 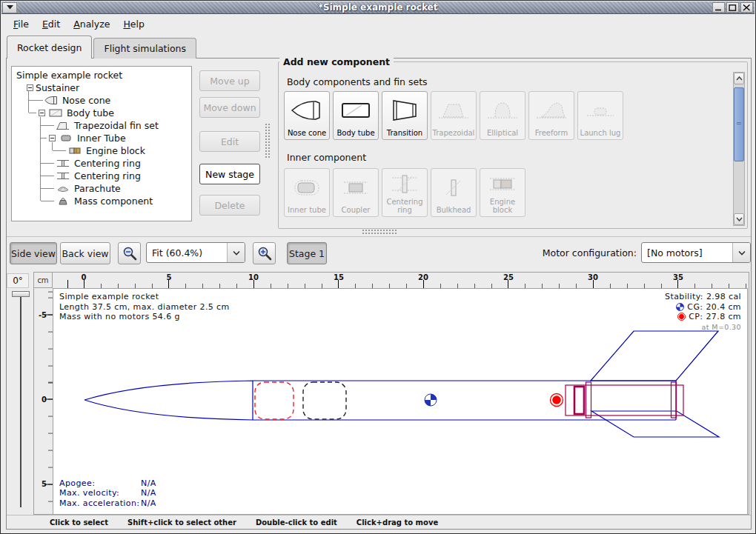 What do you see at coordinates (18, 281) in the screenshot?
I see `rotation-angle-label: 0°` at bounding box center [18, 281].